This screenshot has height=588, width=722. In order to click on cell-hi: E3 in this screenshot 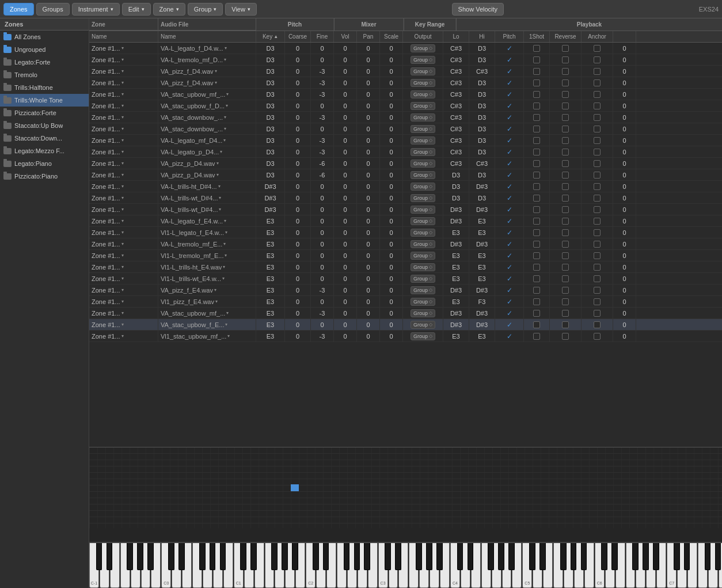, I will do `click(482, 256)`.